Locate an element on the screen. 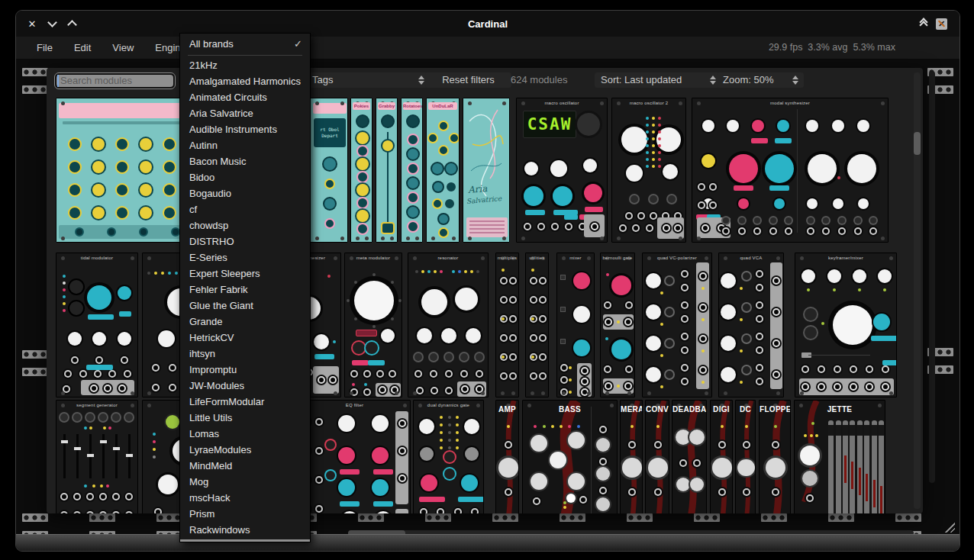 This screenshot has height=560, width=974. module-tile-conv: CONV is located at coordinates (657, 456).